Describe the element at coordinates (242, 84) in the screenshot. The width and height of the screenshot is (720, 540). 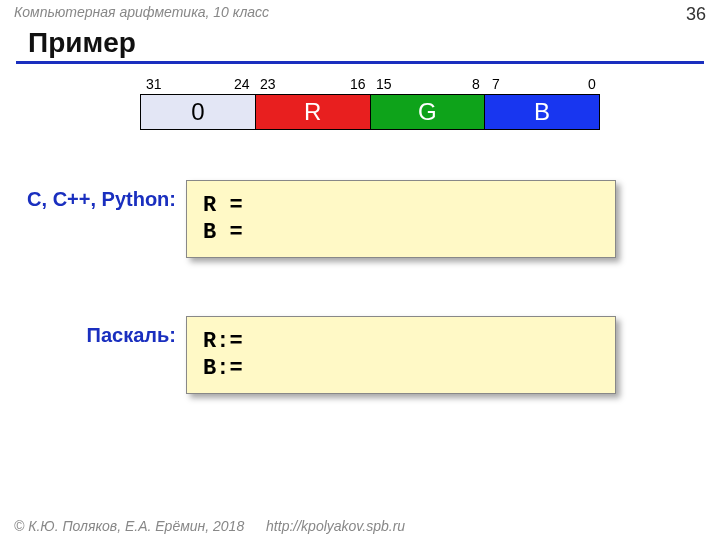
I see `bit-24: 24` at that location.